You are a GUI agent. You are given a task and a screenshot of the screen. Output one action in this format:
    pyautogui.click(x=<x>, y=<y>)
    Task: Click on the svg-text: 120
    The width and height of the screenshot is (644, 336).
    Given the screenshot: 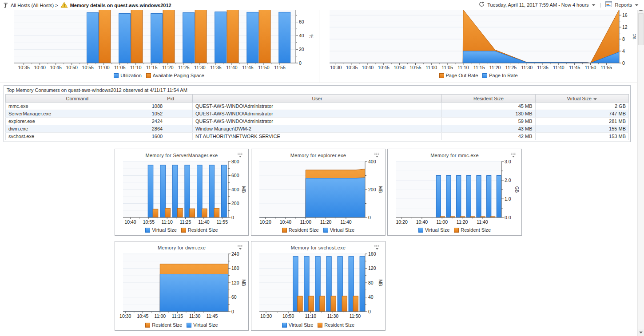 What is the action you would take?
    pyautogui.click(x=235, y=283)
    